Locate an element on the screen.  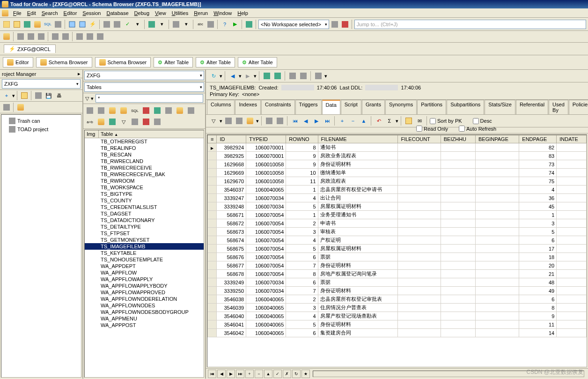
table-row: TS_IMAGEFILEMB is located at coordinates (144, 246).